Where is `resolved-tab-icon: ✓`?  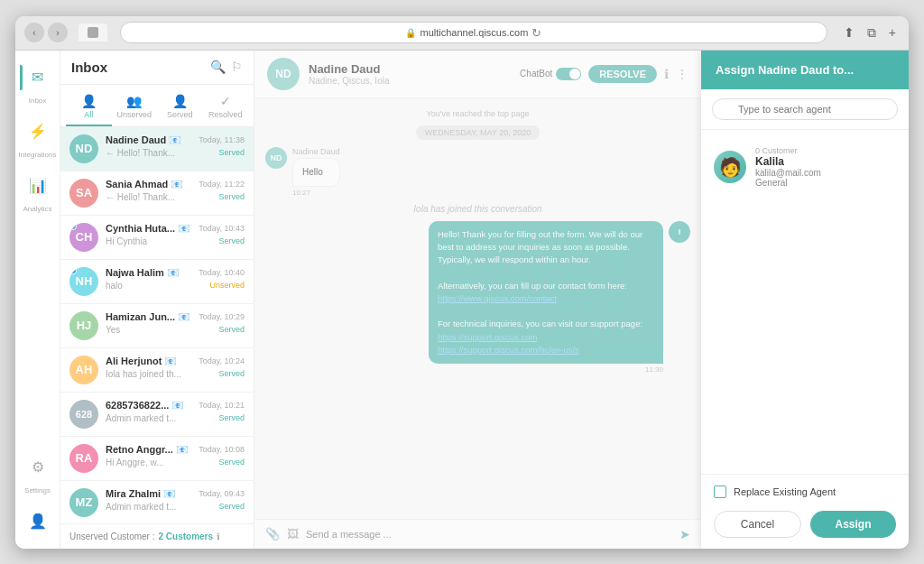
resolved-tab-icon: ✓ is located at coordinates (226, 101).